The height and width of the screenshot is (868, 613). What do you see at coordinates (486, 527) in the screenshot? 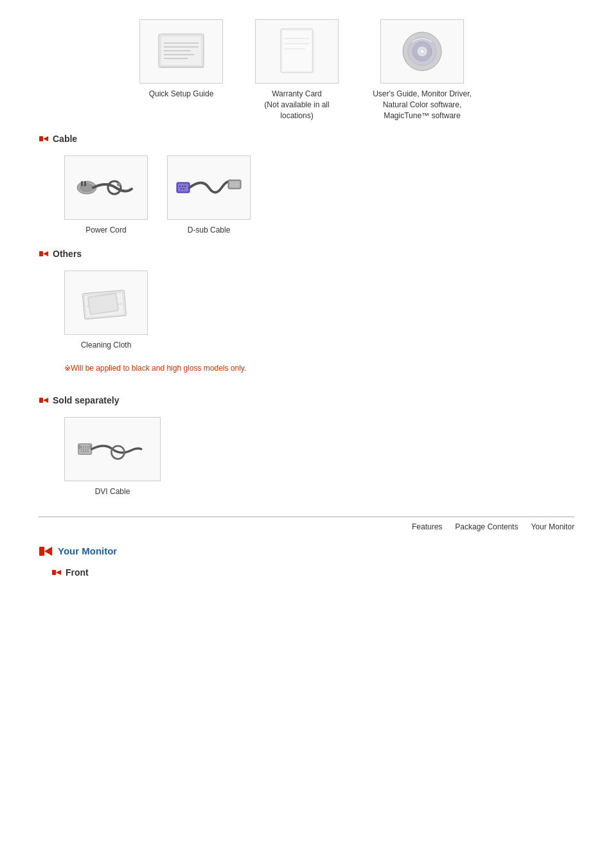
I see `nav-link-package-contents: Package Contents` at bounding box center [486, 527].